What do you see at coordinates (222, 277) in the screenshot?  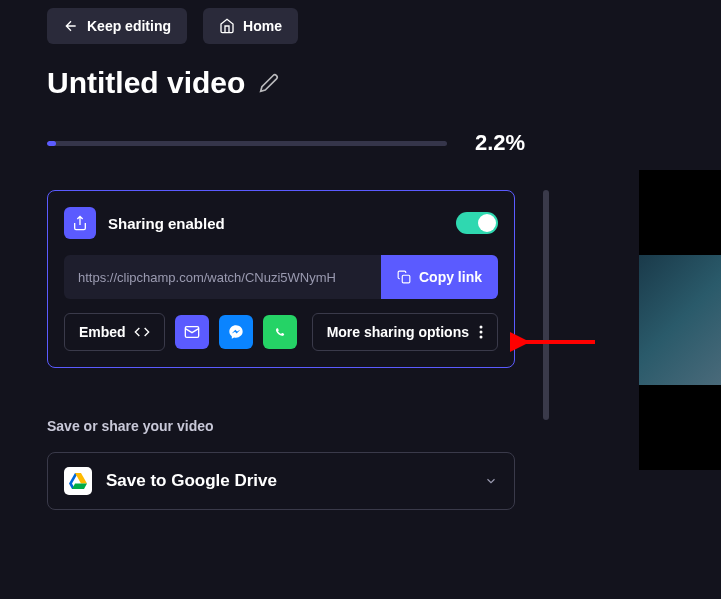 I see `share-link-input` at bounding box center [222, 277].